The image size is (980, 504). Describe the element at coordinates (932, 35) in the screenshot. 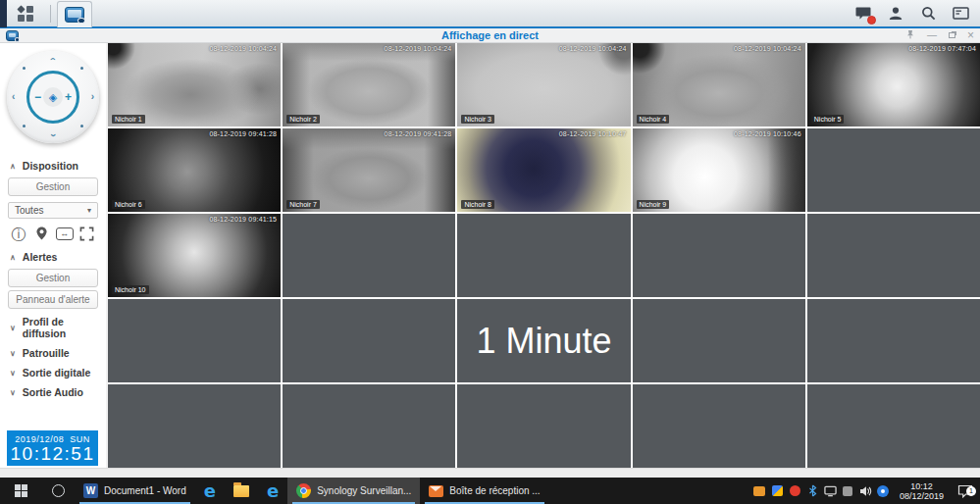

I see `minimize-button: —` at that location.